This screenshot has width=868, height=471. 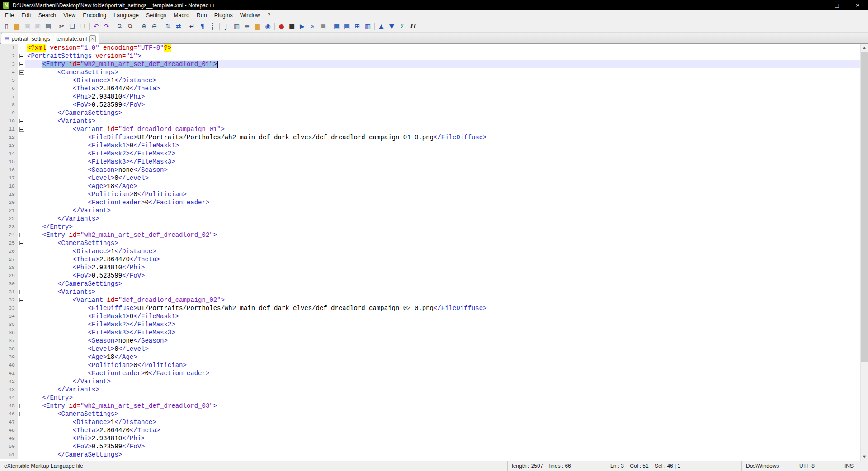 What do you see at coordinates (430, 373) in the screenshot?
I see `code-line: 41 <FactionLeader>0</FactionLeader>` at bounding box center [430, 373].